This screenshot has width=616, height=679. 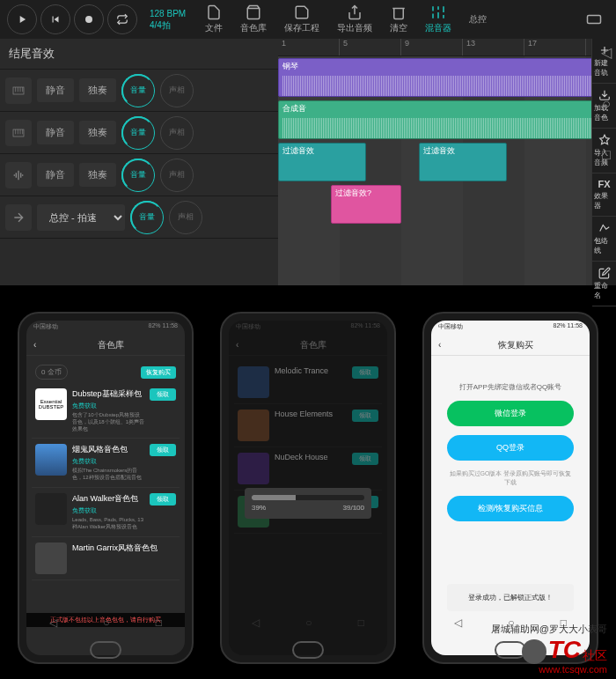 What do you see at coordinates (139, 218) in the screenshot?
I see `master-row: 总控 - 拍速 音量 声相` at bounding box center [139, 218].